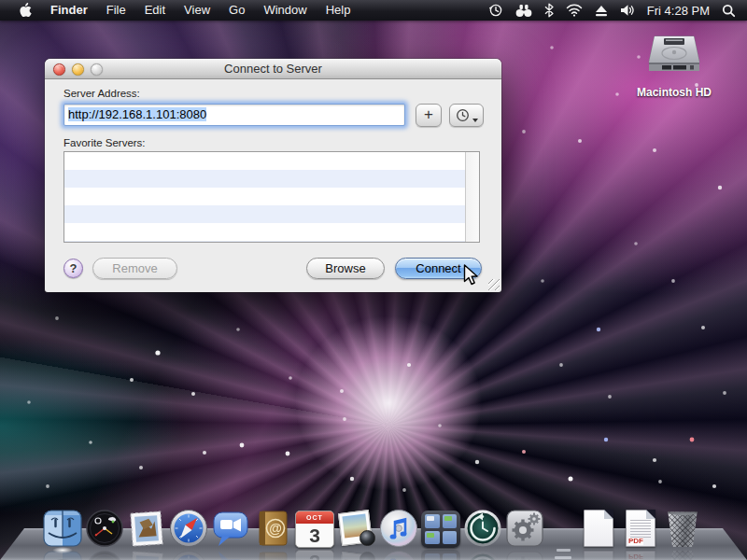  Describe the element at coordinates (399, 528) in the screenshot. I see `dock-item-itunes` at that location.